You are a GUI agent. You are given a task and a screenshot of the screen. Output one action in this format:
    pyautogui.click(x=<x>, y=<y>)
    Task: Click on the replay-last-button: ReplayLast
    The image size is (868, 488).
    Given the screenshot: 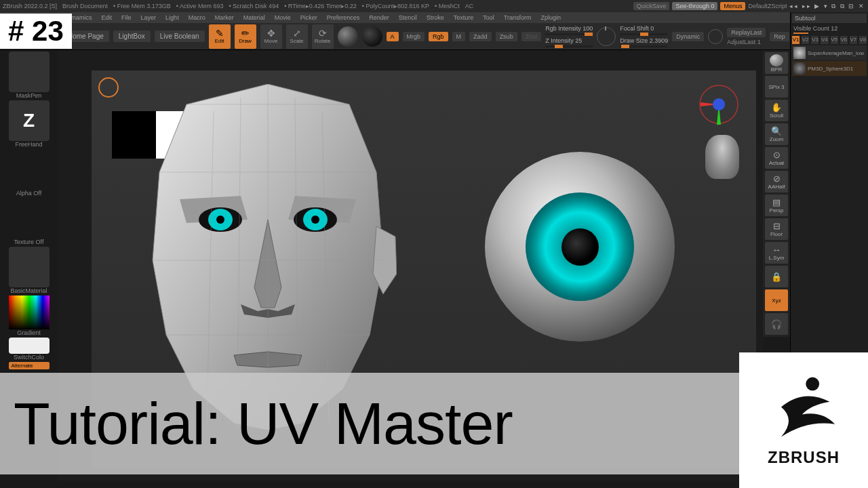 What is the action you would take?
    pyautogui.click(x=746, y=33)
    